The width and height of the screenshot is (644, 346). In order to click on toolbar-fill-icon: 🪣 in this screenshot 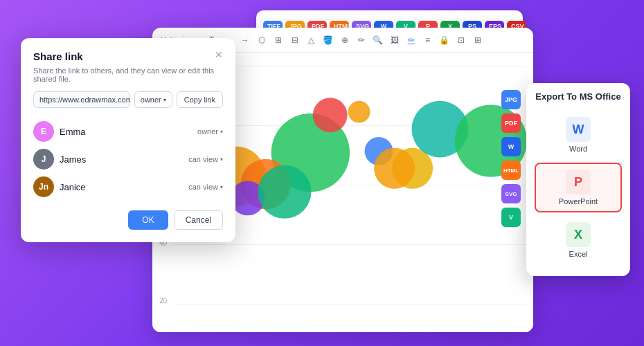, I will do `click(328, 40)`.